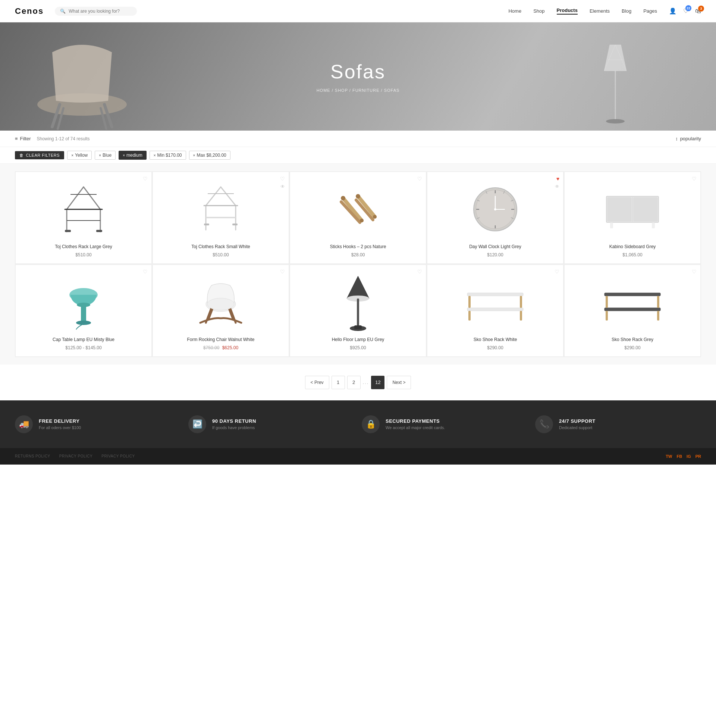 The image size is (716, 728). Describe the element at coordinates (515, 11) in the screenshot. I see `nav-home: Home` at that location.